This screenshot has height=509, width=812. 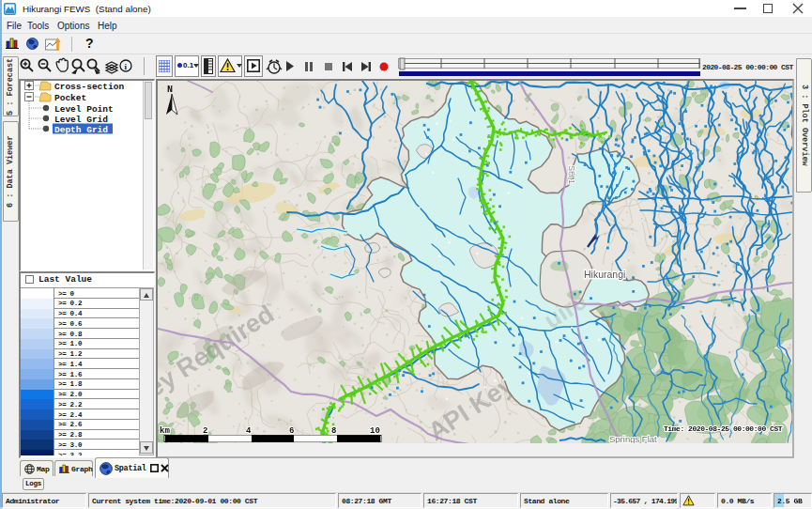 What do you see at coordinates (291, 431) in the screenshot?
I see `svg-text: 6` at bounding box center [291, 431].